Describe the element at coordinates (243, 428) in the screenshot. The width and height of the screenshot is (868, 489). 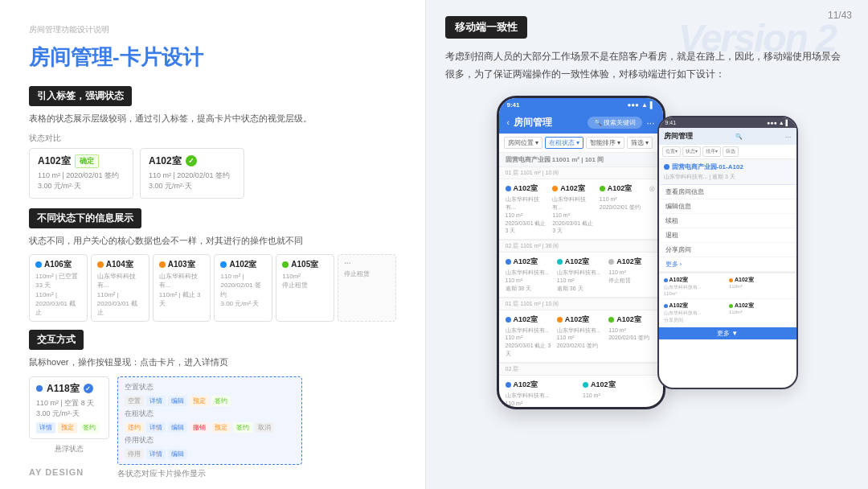
I see `btn-sign2: 签约` at that location.